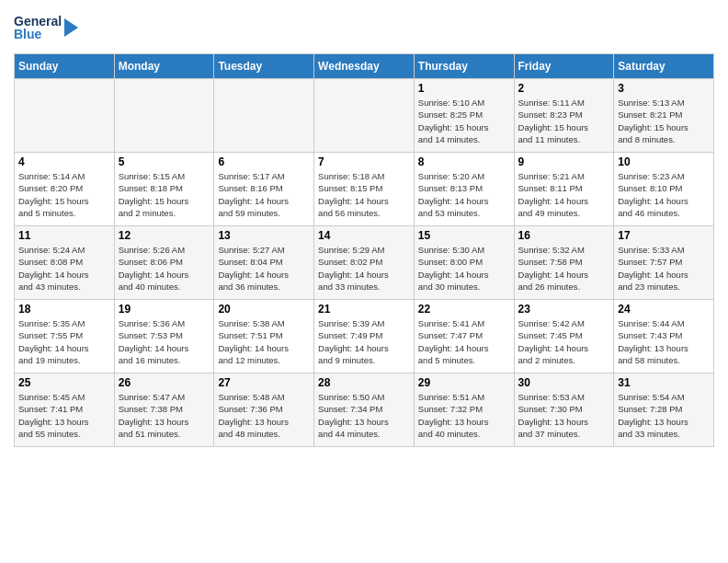 This screenshot has width=728, height=563. Describe the element at coordinates (165, 416) in the screenshot. I see `day-info: Sunrise: 5:47 AM Sunset: 7:38 PM Dayligh…` at that location.